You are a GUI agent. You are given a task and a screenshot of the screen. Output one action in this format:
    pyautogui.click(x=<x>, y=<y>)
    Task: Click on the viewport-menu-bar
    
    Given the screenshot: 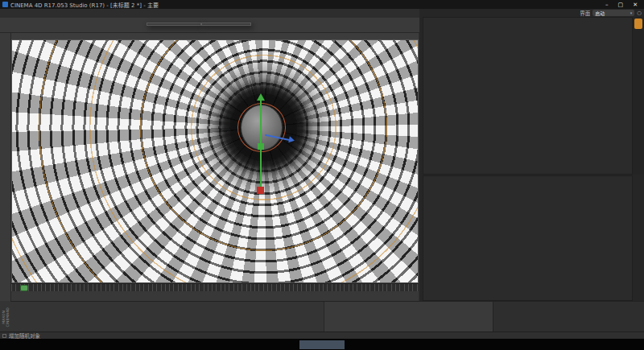 What is the action you would take?
    pyautogui.click(x=215, y=36)
    